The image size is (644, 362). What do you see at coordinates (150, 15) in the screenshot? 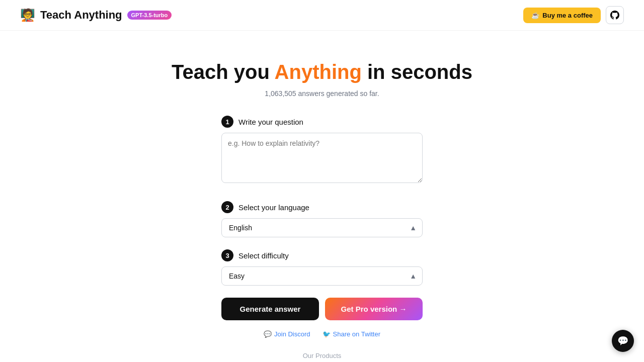
I see `gpt-badge: GPT-3.5-turbo` at bounding box center [150, 15].